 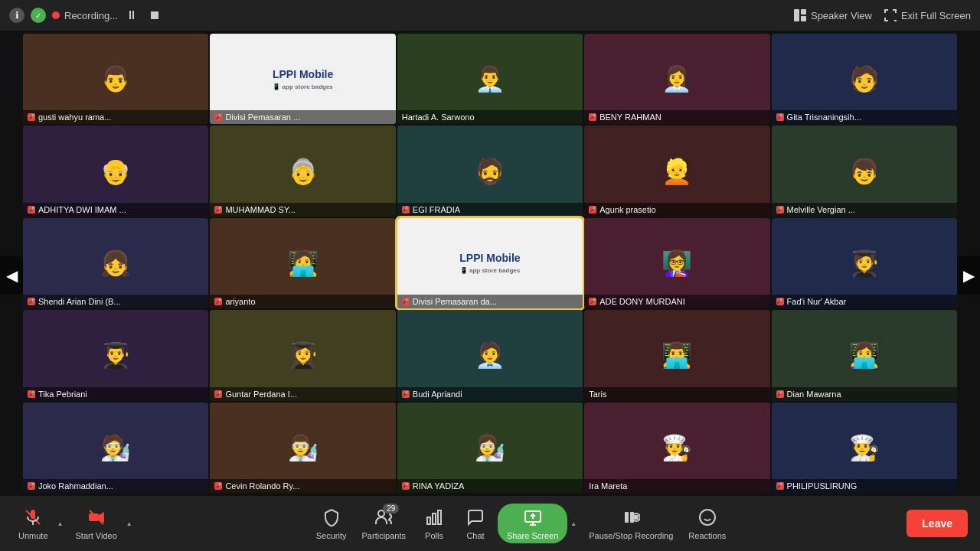 What do you see at coordinates (677, 171) in the screenshot?
I see `video-tile-9: 👱 🎤 Agunk prasetio` at bounding box center [677, 171].